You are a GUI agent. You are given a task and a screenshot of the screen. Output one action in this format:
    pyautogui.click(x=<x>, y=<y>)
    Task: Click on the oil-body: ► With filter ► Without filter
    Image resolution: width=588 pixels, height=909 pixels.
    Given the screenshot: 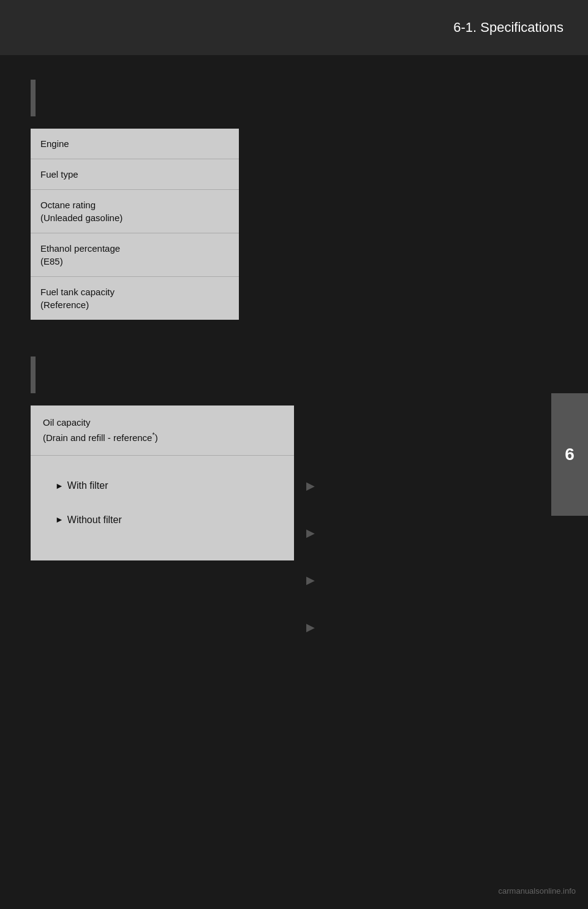 What is the action you would take?
    pyautogui.click(x=162, y=508)
    